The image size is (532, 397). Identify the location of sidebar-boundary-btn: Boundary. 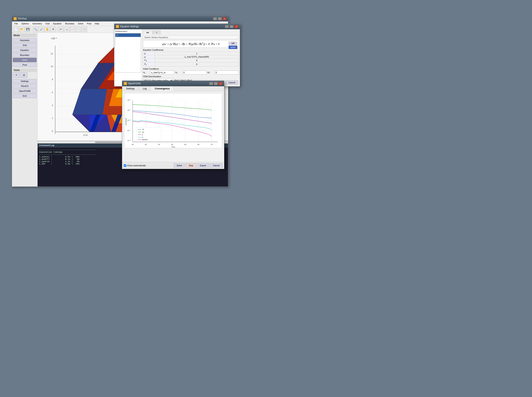
(25, 55).